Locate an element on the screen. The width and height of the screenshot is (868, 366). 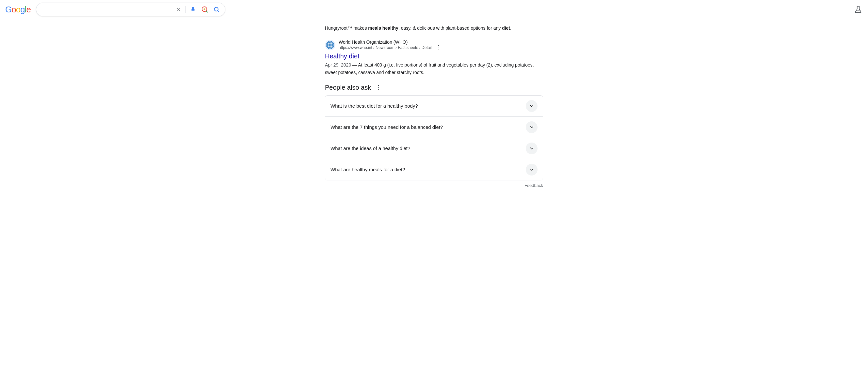
feedback-link: Feedback is located at coordinates (534, 186).